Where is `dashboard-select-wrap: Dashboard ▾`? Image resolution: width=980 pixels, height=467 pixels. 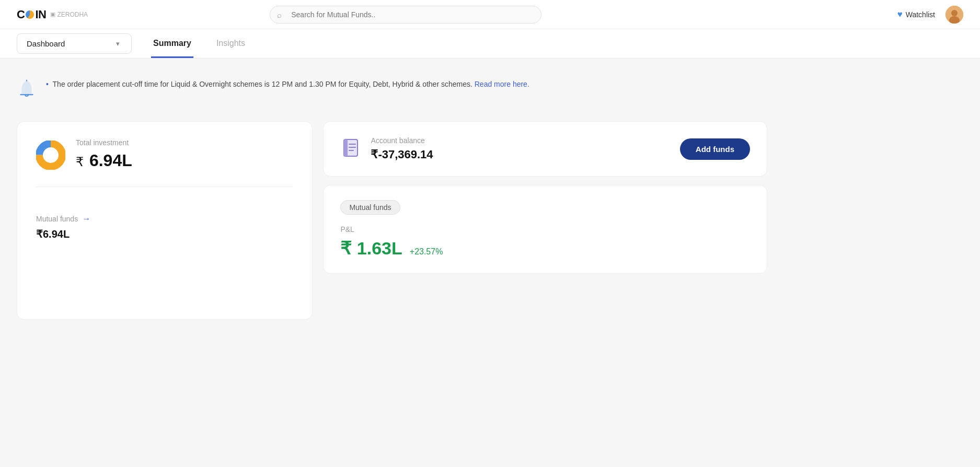
dashboard-select-wrap: Dashboard ▾ is located at coordinates (68, 44).